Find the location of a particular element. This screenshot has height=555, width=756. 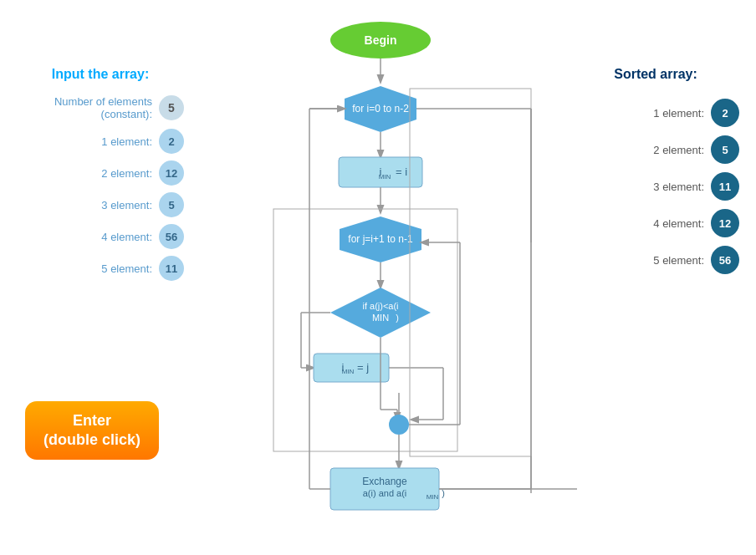

input-panel-title: Input the array: is located at coordinates (100, 74).